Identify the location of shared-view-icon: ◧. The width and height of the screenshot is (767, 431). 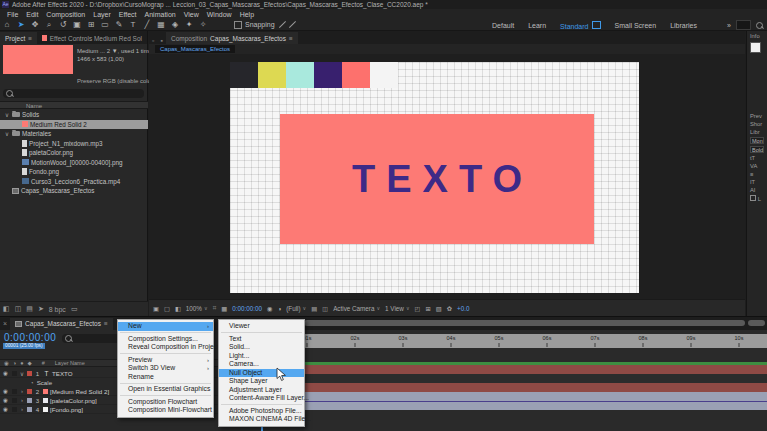
(178, 308).